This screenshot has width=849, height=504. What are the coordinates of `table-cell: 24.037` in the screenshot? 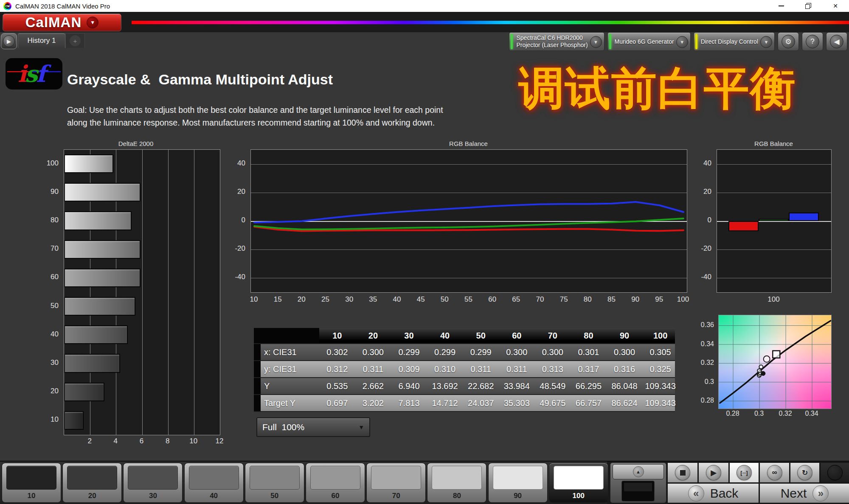 It's located at (481, 403).